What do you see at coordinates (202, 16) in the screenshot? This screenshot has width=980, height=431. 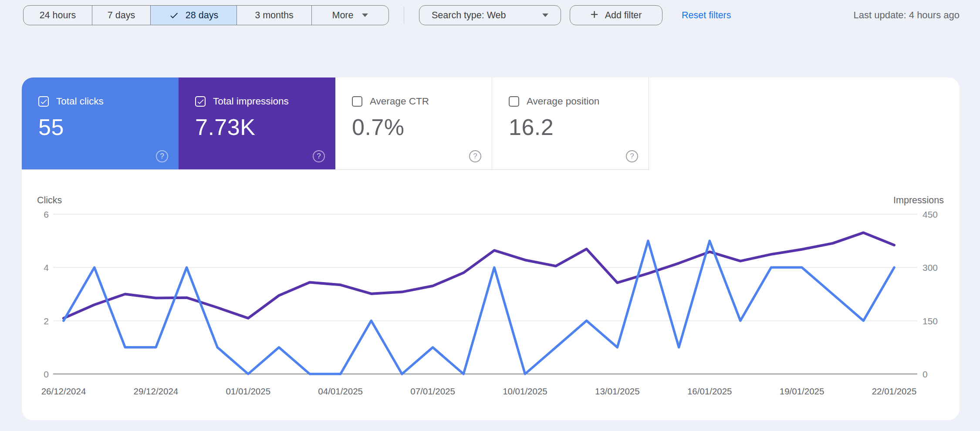 I see `date-range-28-days-label: 28 days` at bounding box center [202, 16].